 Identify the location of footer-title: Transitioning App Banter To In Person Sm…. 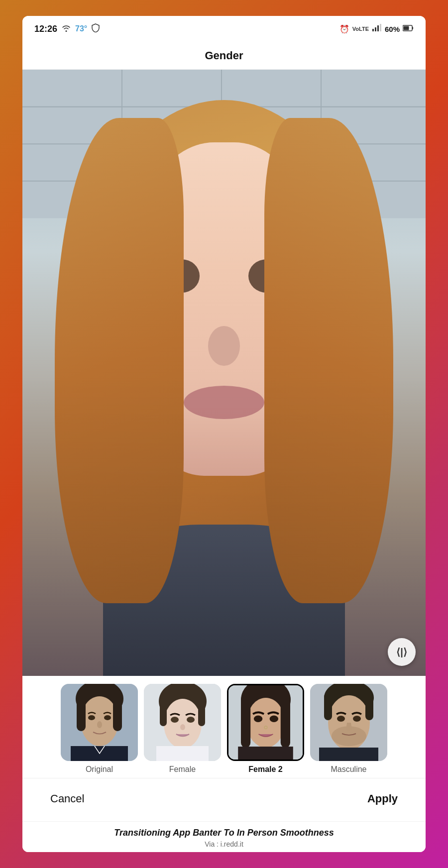
(224, 833).